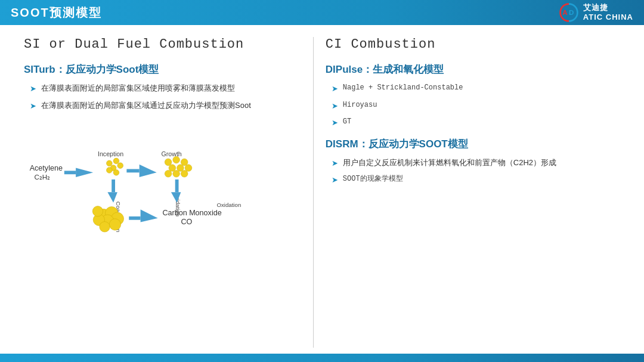 The image size is (644, 362). Describe the element at coordinates (479, 123) in the screenshot. I see `right-bullet-1c: ➤ GT` at that location.